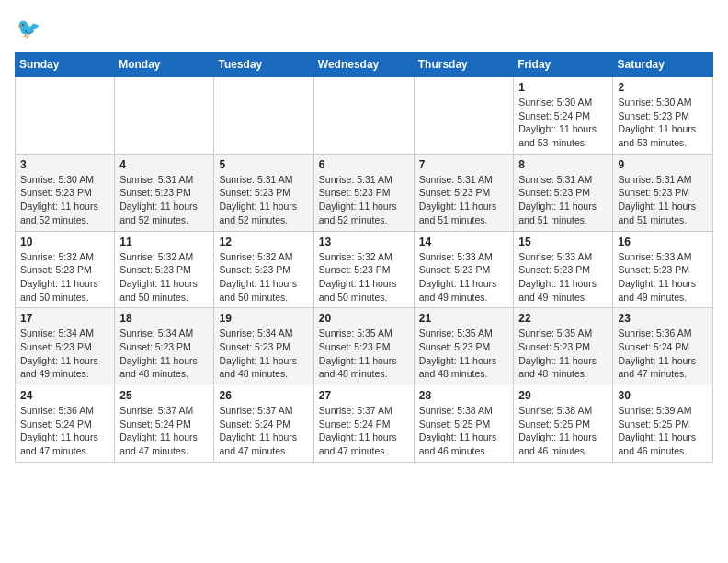 The image size is (728, 563). I want to click on calendar-cell: 23Sunrise: 5:36 AMSunset: 5:24 PMDayligh…, so click(664, 347).